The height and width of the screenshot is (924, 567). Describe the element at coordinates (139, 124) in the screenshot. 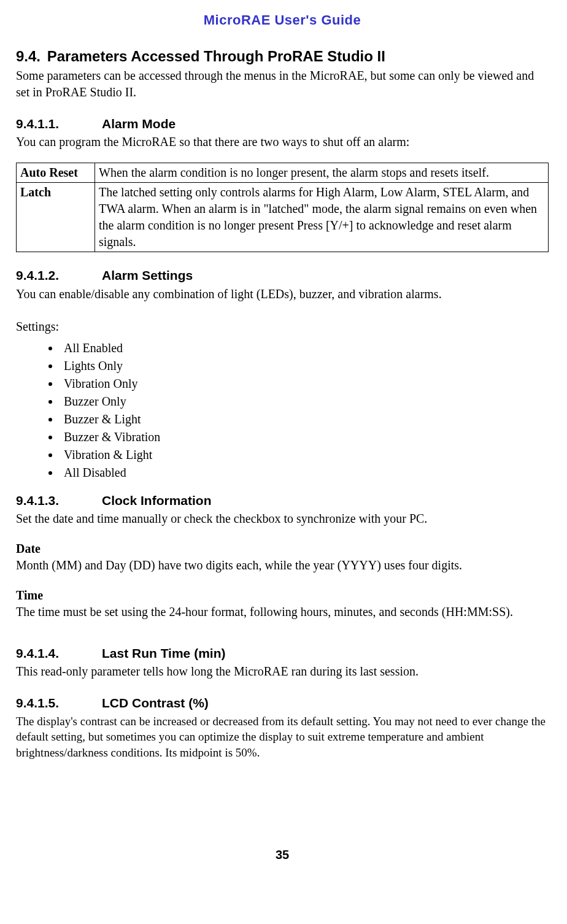

I see `heading-text: Alarm Mode` at that location.